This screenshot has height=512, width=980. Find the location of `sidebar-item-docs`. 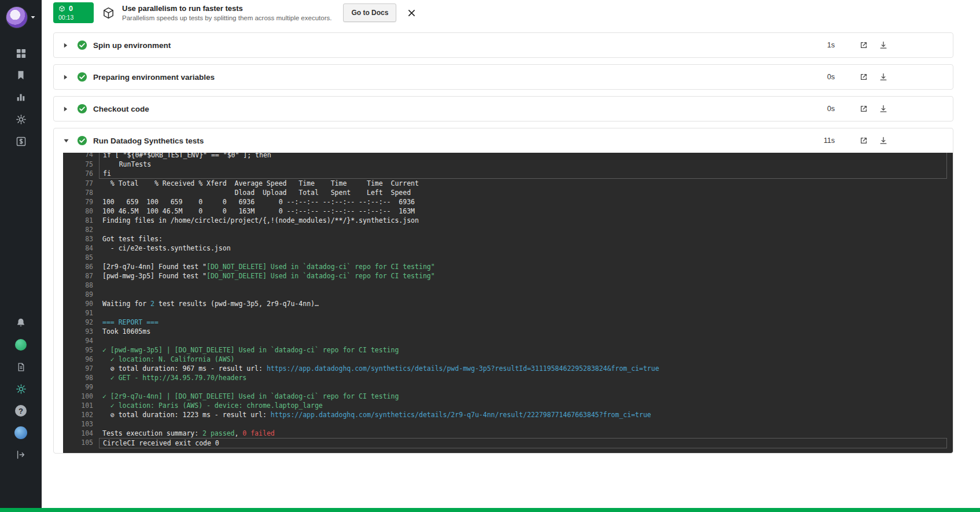

sidebar-item-docs is located at coordinates (21, 367).